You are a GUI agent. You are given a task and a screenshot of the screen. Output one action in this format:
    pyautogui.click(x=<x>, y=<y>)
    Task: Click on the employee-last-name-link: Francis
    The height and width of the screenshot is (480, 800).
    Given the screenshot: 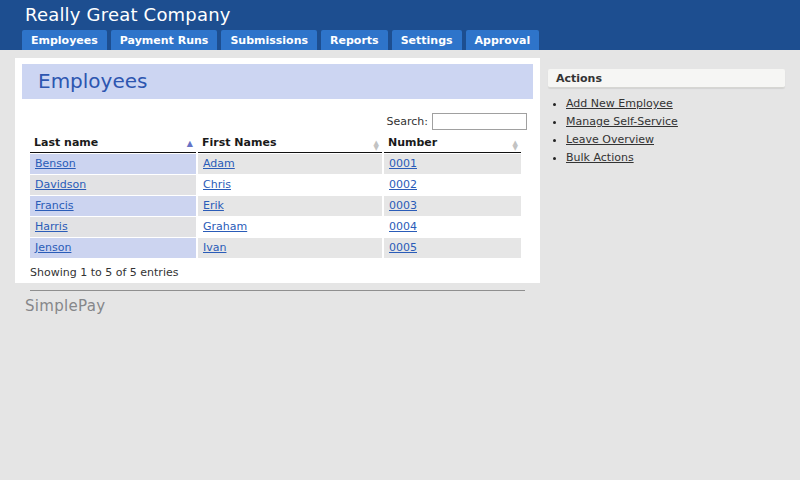 What is the action you would take?
    pyautogui.click(x=54, y=206)
    